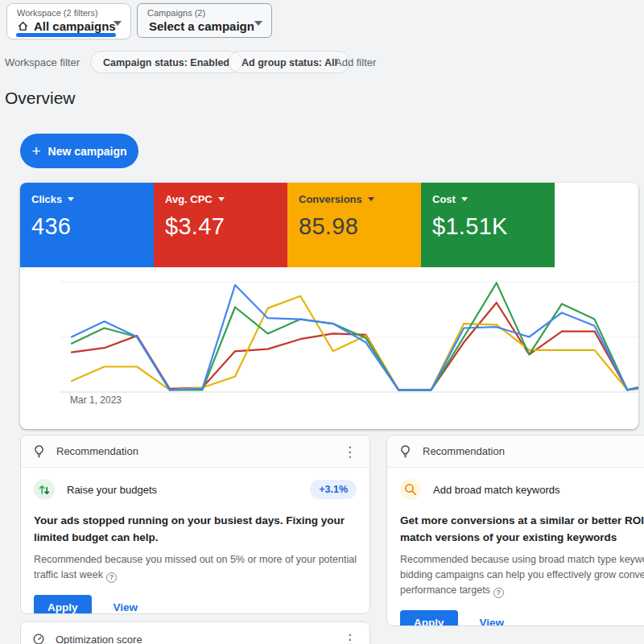 Image resolution: width=644 pixels, height=644 pixels. Describe the element at coordinates (39, 638) in the screenshot. I see `gauge-icon` at that location.